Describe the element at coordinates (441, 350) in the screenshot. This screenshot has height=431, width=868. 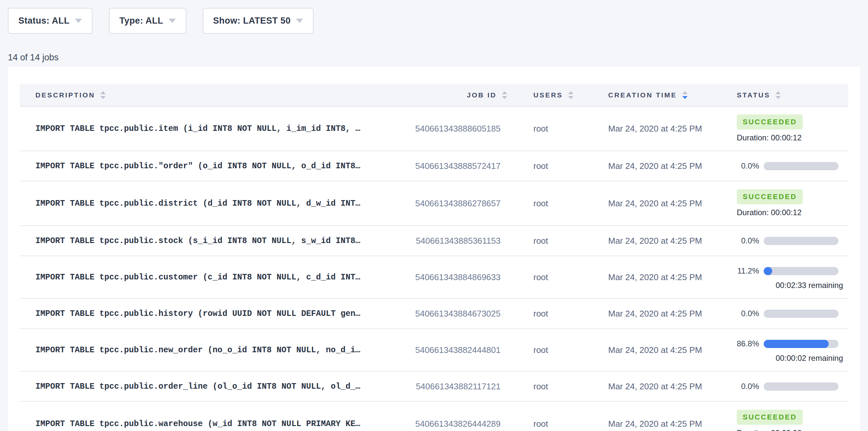
I see `job-id: 540661343882444801` at that location.